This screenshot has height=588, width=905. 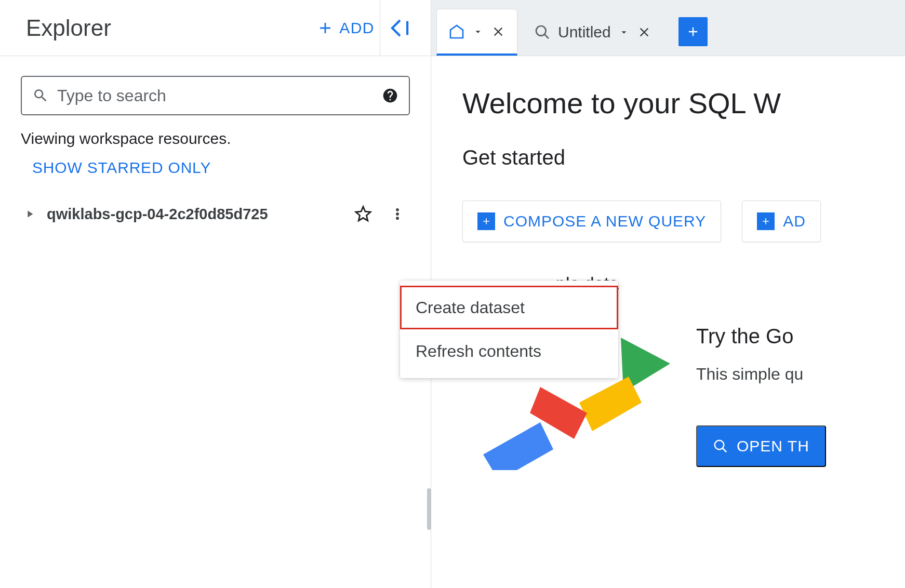 I want to click on home-tab, so click(x=477, y=32).